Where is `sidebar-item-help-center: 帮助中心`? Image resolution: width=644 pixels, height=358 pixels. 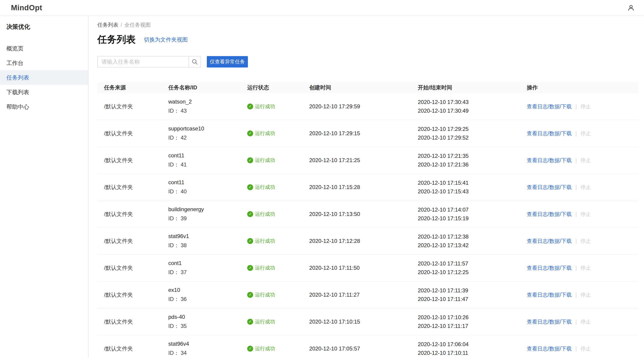 sidebar-item-help-center: 帮助中心 is located at coordinates (44, 107).